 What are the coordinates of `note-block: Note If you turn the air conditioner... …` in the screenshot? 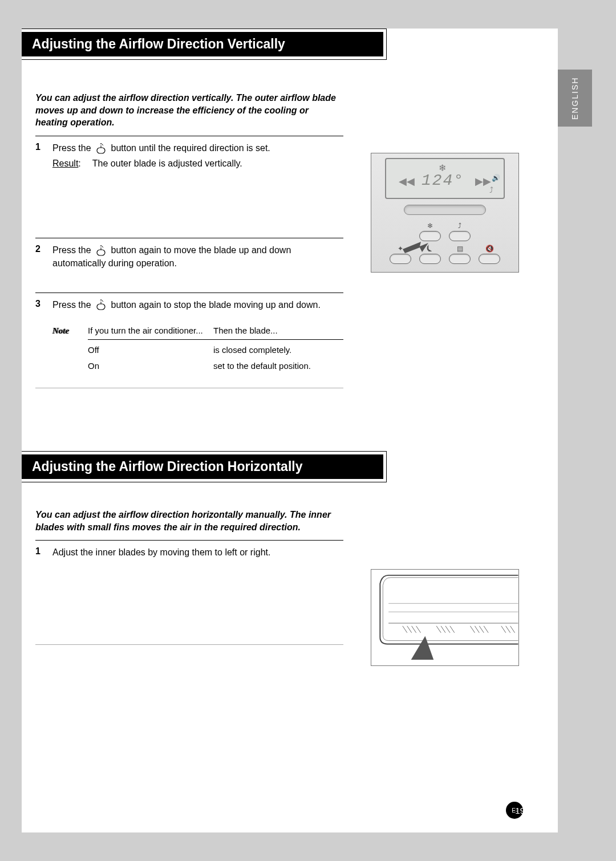 It's located at (198, 348).